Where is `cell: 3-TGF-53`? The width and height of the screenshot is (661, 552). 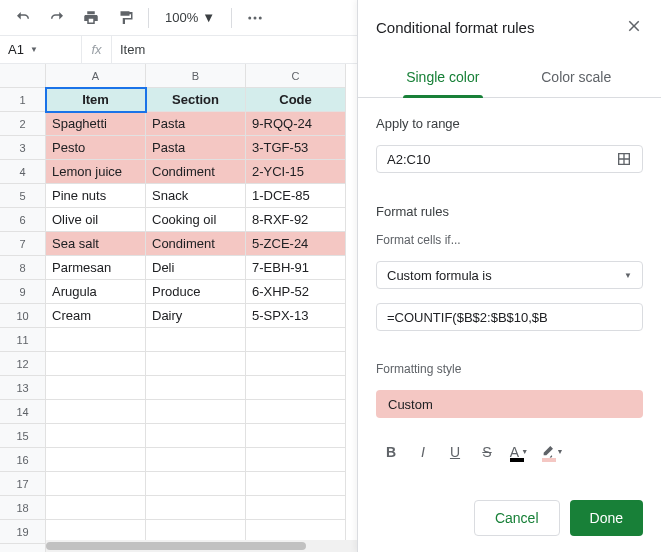 cell: 3-TGF-53 is located at coordinates (296, 148).